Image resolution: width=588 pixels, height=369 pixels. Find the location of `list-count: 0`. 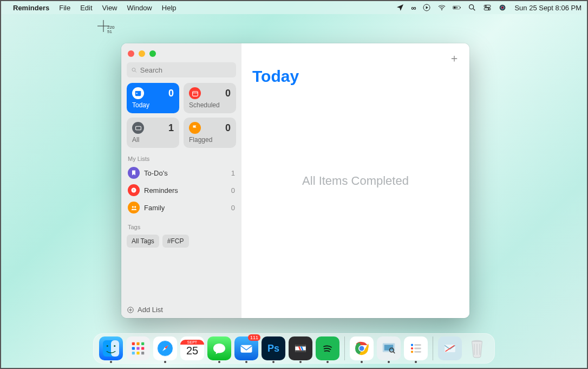

list-count: 0 is located at coordinates (233, 208).